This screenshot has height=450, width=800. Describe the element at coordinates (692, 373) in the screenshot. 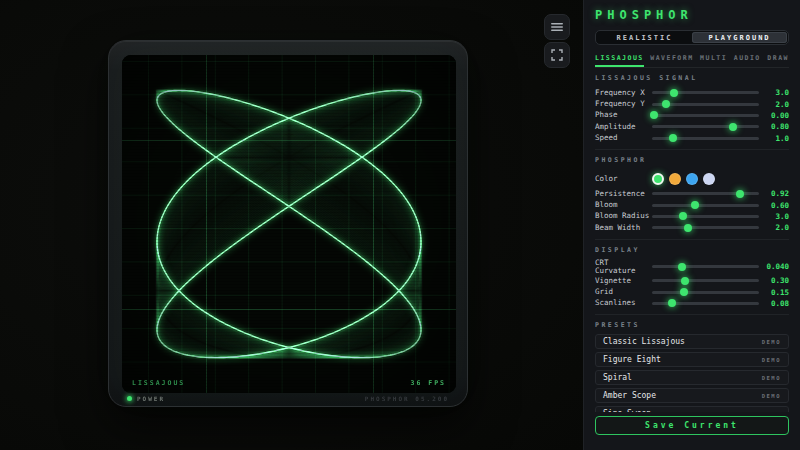

I see `preset-list: Classic Lissajous DEMO Figure Eight DEMO…` at that location.